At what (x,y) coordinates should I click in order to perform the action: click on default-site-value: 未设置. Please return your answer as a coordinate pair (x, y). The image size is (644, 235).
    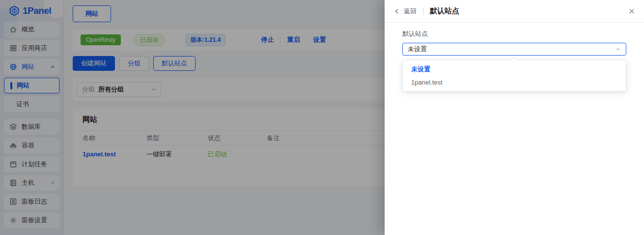
    Looking at the image, I should click on (511, 49).